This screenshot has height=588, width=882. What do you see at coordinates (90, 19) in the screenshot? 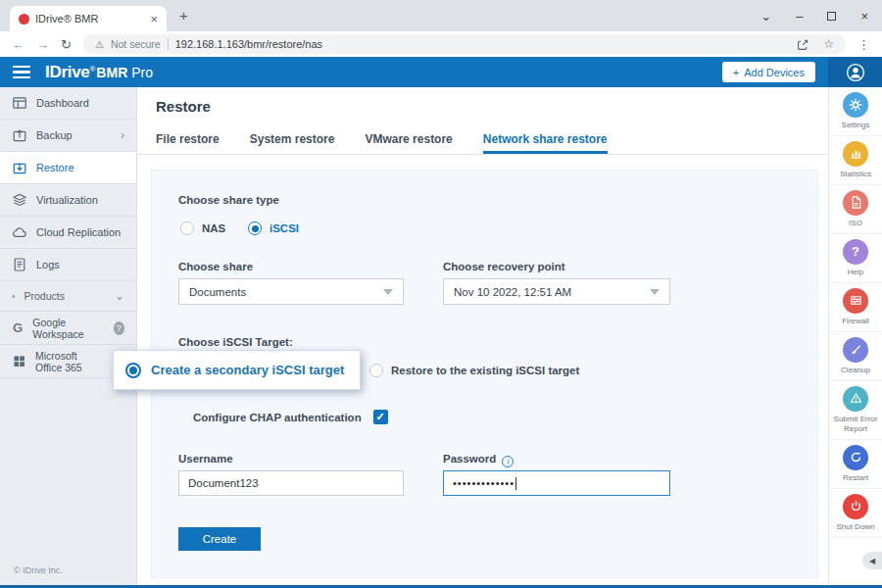
I see `tab-title: IDrive® BMR` at bounding box center [90, 19].